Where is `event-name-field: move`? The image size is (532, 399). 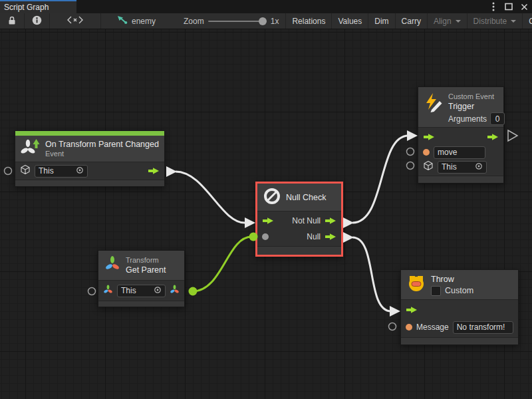 event-name-field: move is located at coordinates (460, 153).